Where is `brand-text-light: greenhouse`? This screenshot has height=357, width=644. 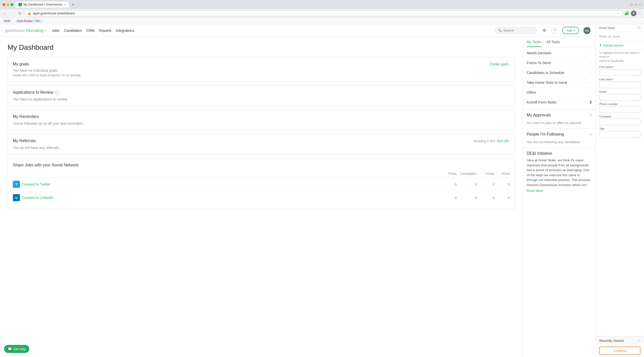 brand-text-light: greenhouse is located at coordinates (15, 30).